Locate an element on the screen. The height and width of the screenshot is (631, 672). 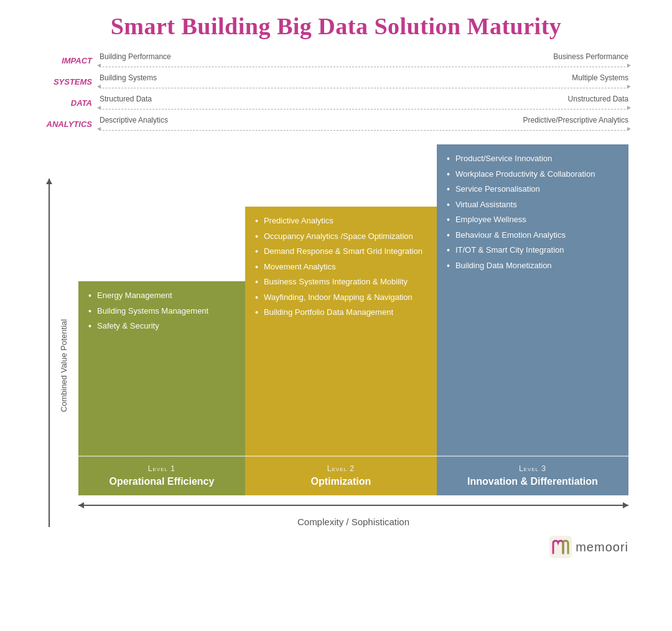
col-level2: Predictive Analytics Occupancy Analytics… is located at coordinates (341, 351).